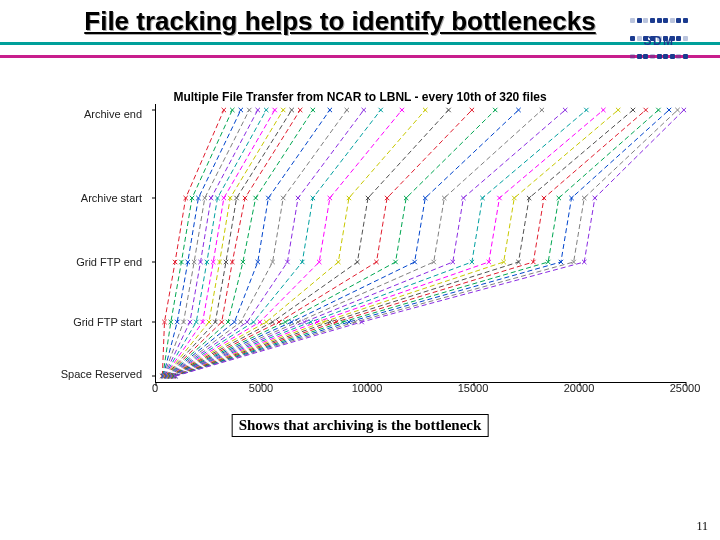 Image resolution: width=720 pixels, height=540 pixels. Describe the element at coordinates (261, 388) in the screenshot. I see `x-tick-label: 5000` at that location.